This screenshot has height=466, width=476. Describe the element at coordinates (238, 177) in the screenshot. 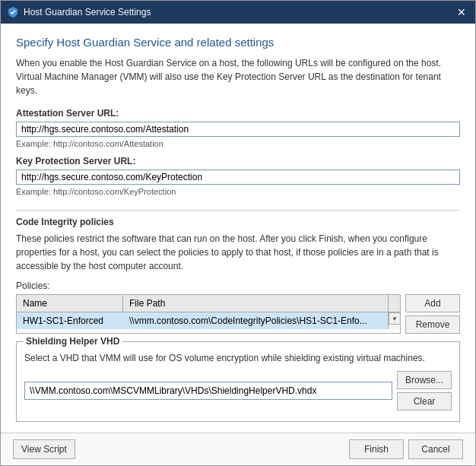

I see `key-protection-input` at that location.